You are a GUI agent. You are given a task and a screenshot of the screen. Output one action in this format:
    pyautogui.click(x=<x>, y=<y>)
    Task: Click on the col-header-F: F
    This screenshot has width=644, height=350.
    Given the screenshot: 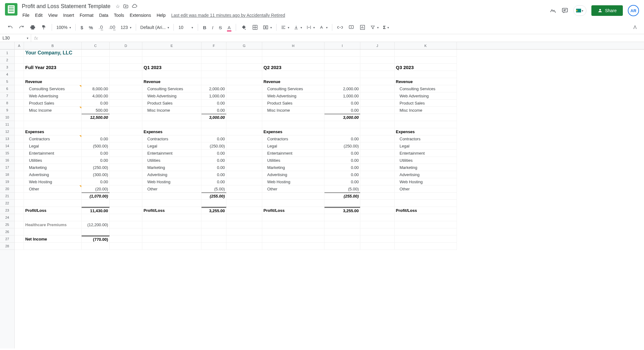 What is the action you would take?
    pyautogui.click(x=214, y=45)
    